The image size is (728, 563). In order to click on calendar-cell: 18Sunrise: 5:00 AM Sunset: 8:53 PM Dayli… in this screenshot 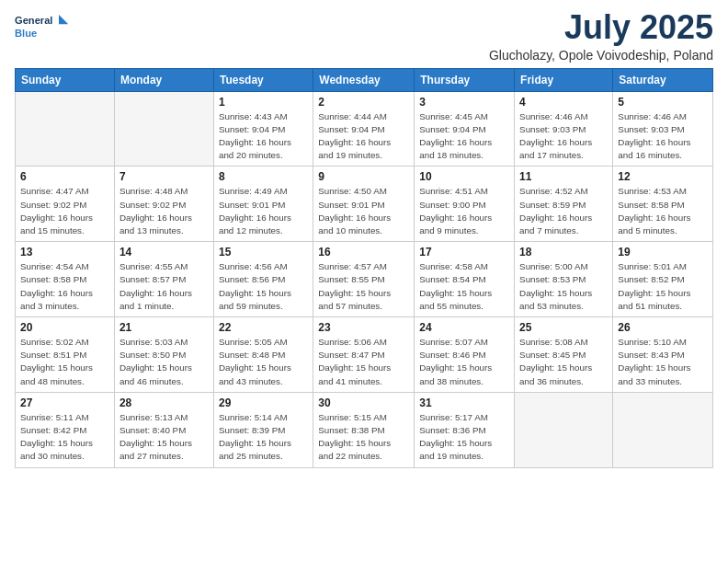, I will do `click(564, 280)`.